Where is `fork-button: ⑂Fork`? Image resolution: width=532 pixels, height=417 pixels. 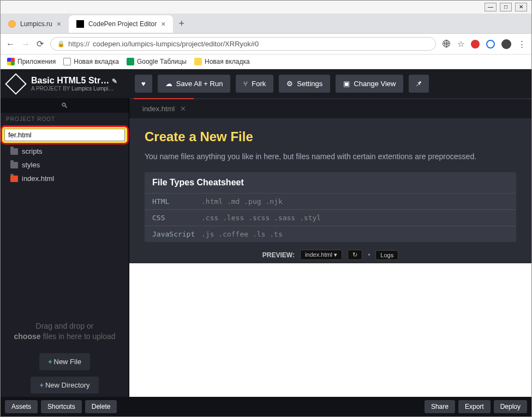
fork-button: ⑂Fork is located at coordinates (254, 84).